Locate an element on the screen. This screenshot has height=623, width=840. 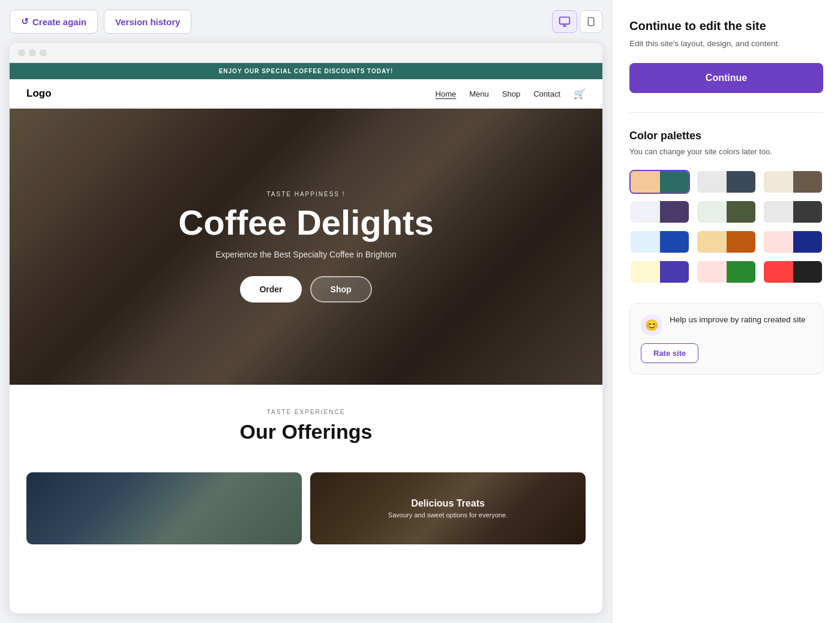
top-bar-left: ↺ Create again Version history is located at coordinates (101, 22).